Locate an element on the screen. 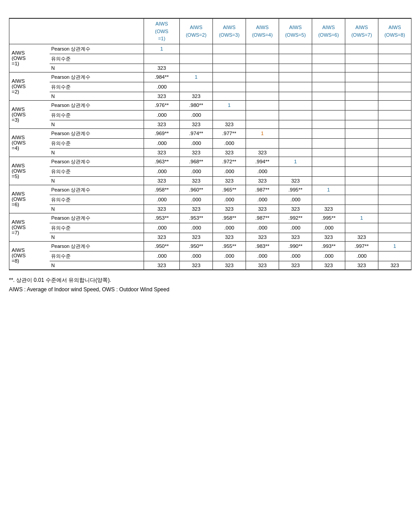  row-sub-label: Pearson 상관계수 is located at coordinates (97, 190).